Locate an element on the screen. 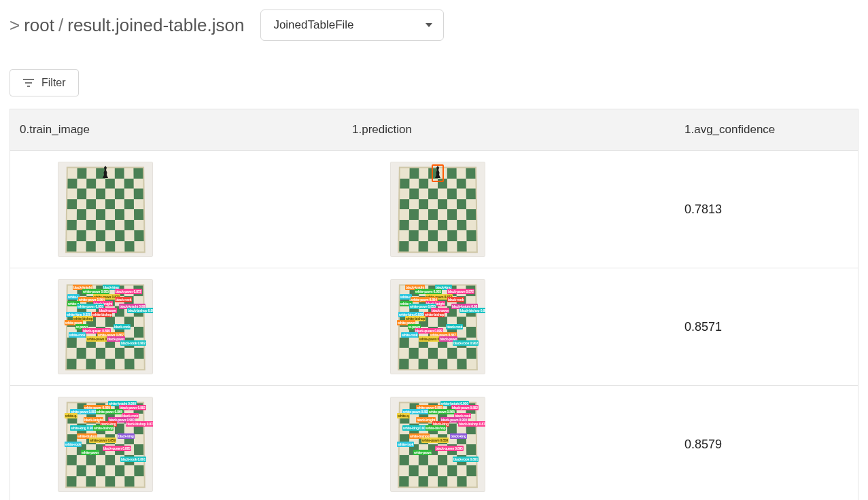  col-train-image: 0.train_image is located at coordinates (177, 130).